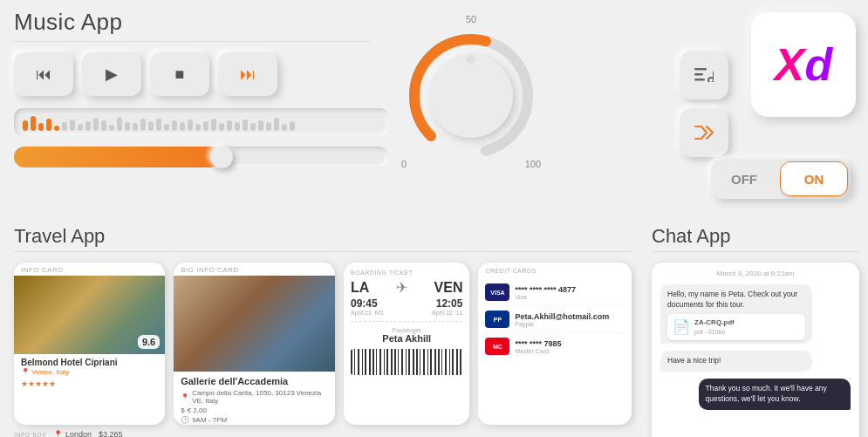  What do you see at coordinates (448, 288) in the screenshot?
I see `arrival-city: VEN` at bounding box center [448, 288].